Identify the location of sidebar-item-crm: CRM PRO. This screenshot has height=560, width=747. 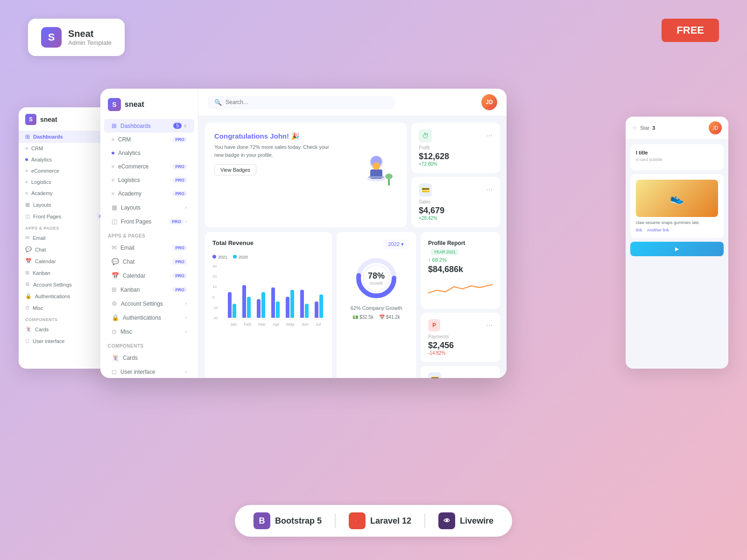
(149, 140).